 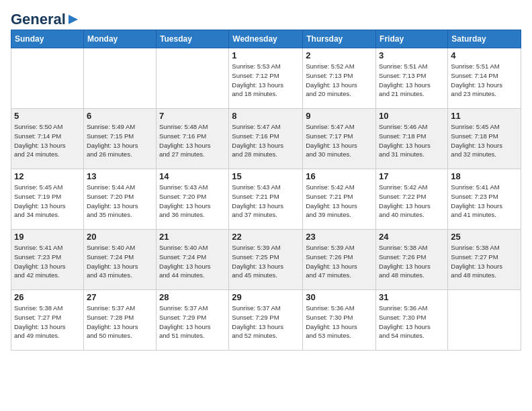 I want to click on day-info: Sunrise: 5:47 AM Sunset: 7:17 PM Dayligh…, so click(x=339, y=141).